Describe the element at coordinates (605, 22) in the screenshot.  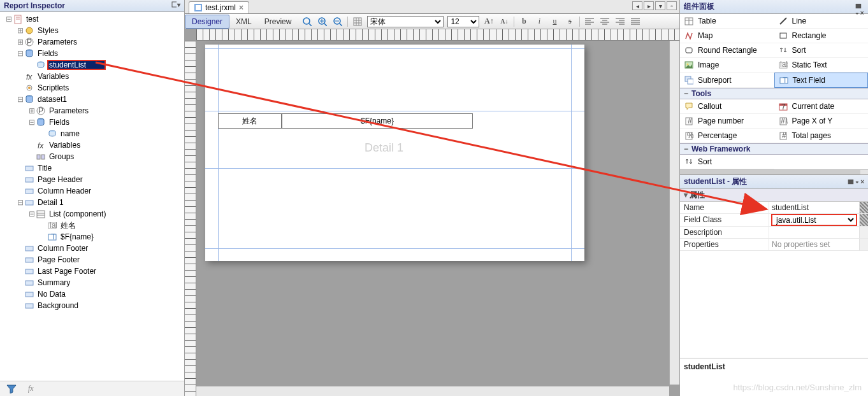
I see `align-center-icon` at that location.